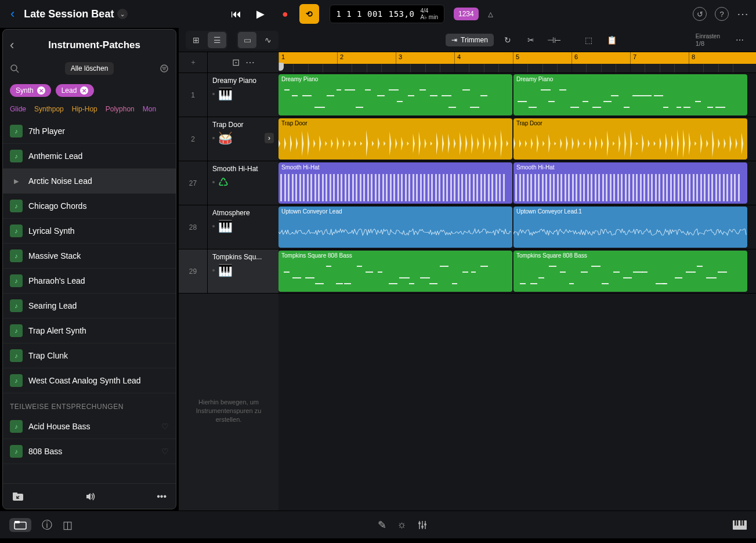  What do you see at coordinates (75, 91) in the screenshot?
I see `filter-chip: Lead✕` at bounding box center [75, 91].